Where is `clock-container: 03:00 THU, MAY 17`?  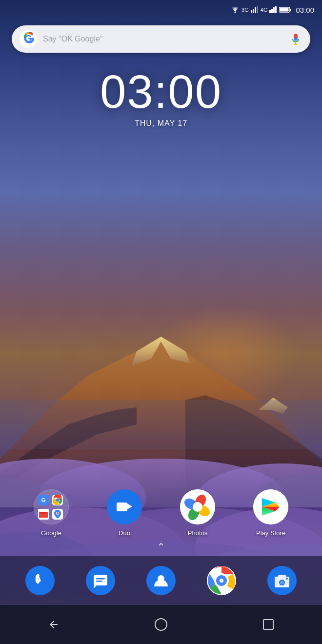
clock-container: 03:00 THU, MAY 17 is located at coordinates (161, 98).